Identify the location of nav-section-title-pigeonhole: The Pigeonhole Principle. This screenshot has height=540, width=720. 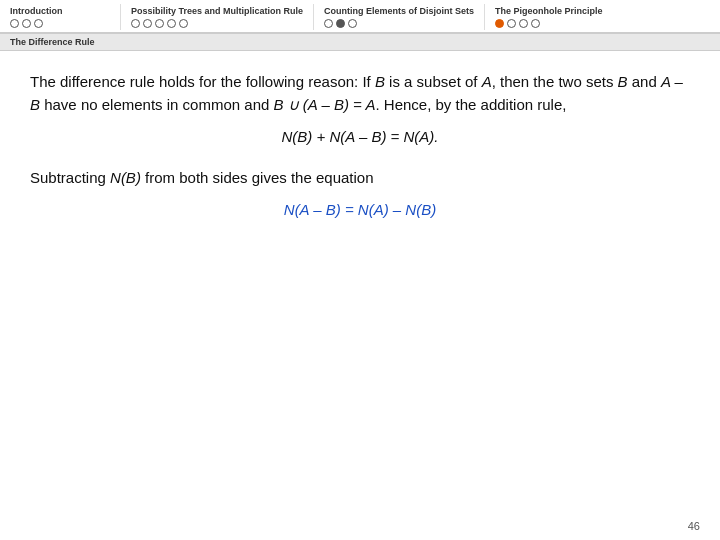
(549, 11).